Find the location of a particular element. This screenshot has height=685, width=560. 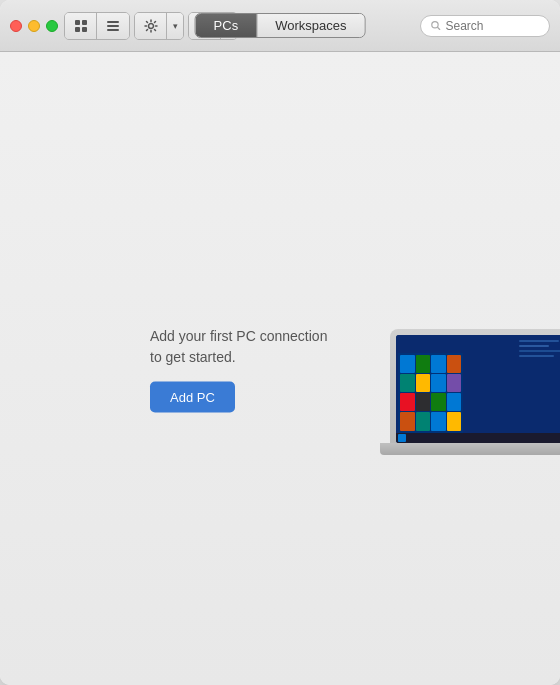

list-view-button is located at coordinates (113, 26).